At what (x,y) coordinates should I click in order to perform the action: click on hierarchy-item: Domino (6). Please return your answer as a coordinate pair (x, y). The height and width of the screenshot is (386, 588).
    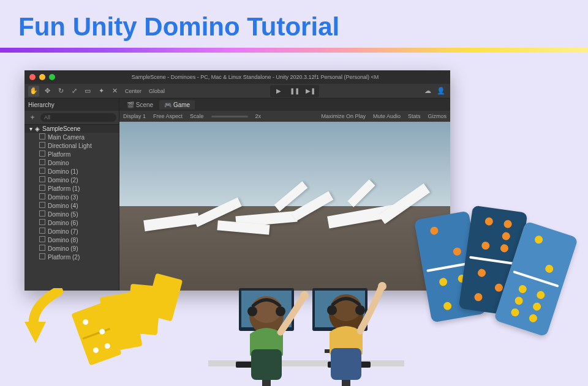
    Looking at the image, I should click on (72, 223).